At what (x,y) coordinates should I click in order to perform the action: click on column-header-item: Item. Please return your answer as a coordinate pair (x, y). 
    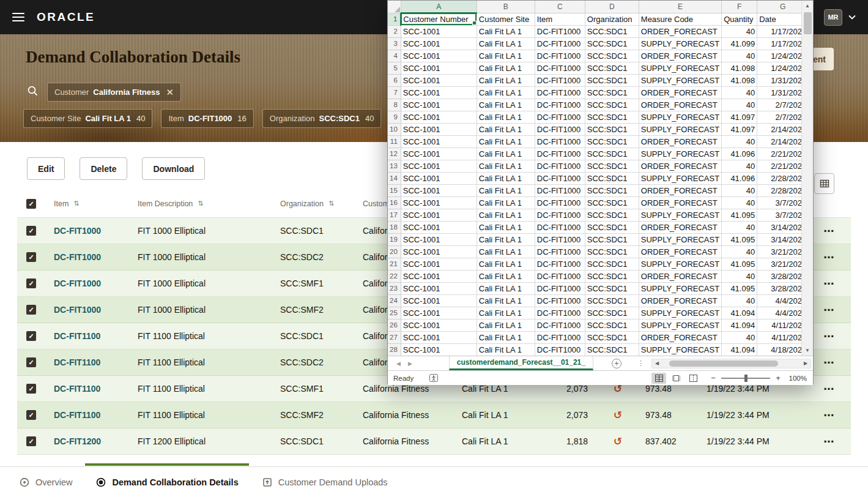
    Looking at the image, I should click on (61, 204).